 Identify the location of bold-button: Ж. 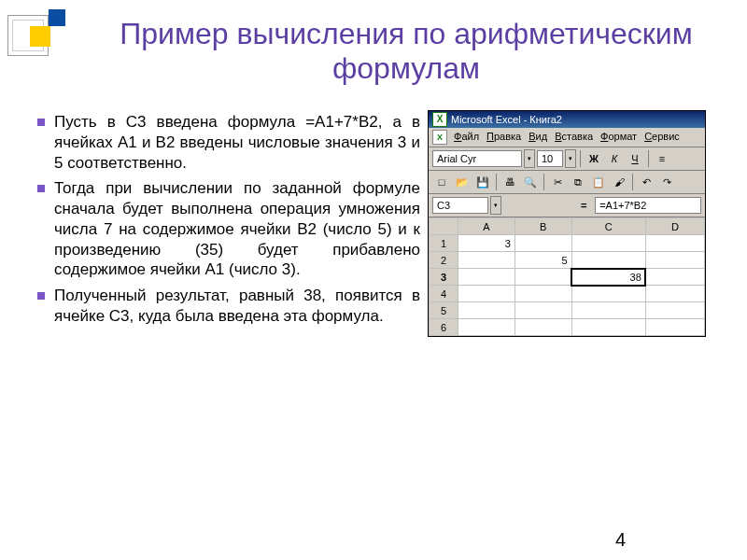
(594, 159).